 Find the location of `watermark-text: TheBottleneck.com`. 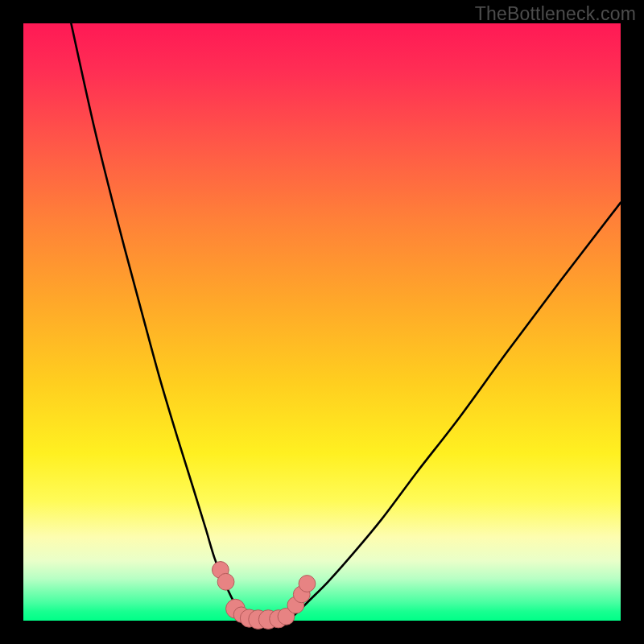

watermark-text: TheBottleneck.com is located at coordinates (555, 14).